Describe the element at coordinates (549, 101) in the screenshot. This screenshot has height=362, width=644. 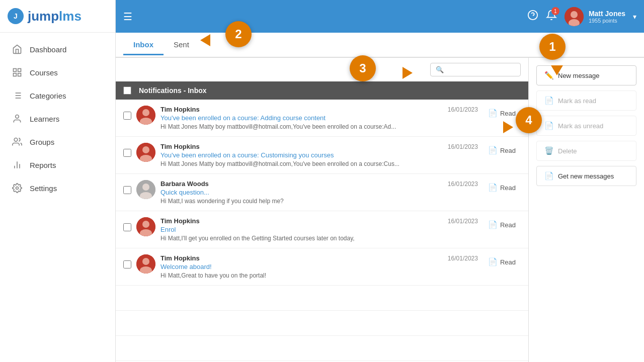
I see `mark-read-icon: 📄` at that location.